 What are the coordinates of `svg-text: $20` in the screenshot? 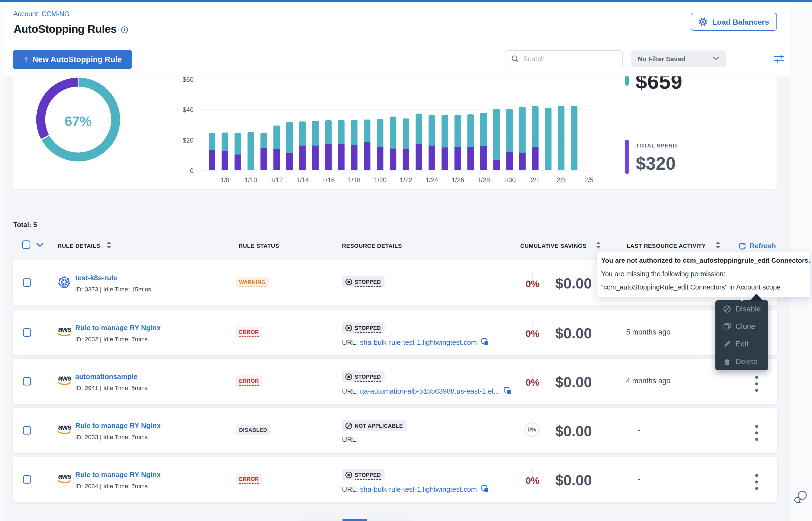 It's located at (188, 140).